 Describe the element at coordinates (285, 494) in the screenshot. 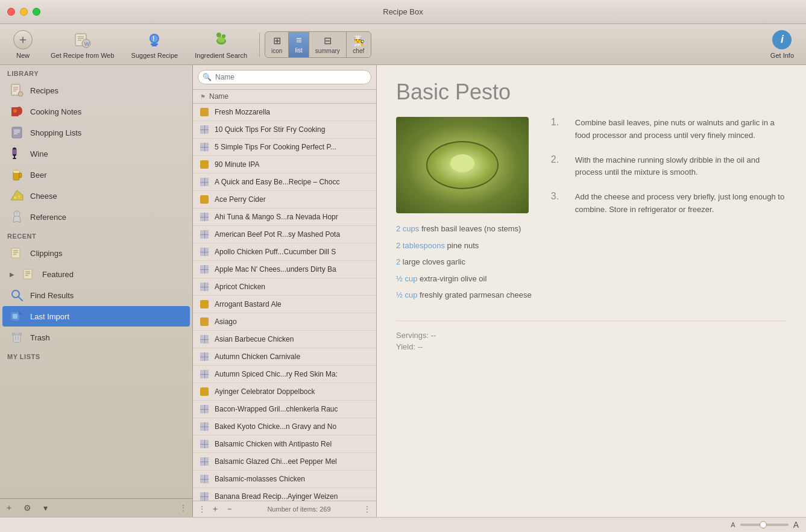

I see `recipe-list-item: Banana Bread Recip...Ayinger Weizen` at that location.